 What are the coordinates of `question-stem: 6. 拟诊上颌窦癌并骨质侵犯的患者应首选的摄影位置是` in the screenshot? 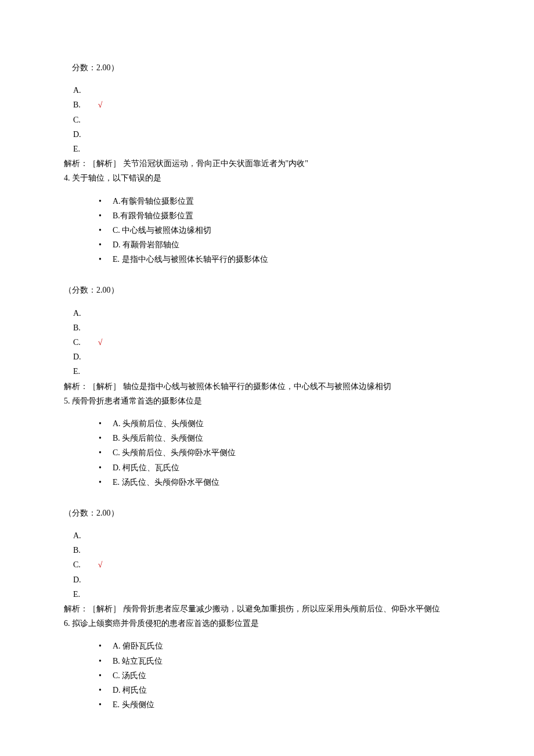 It's located at (267, 624).